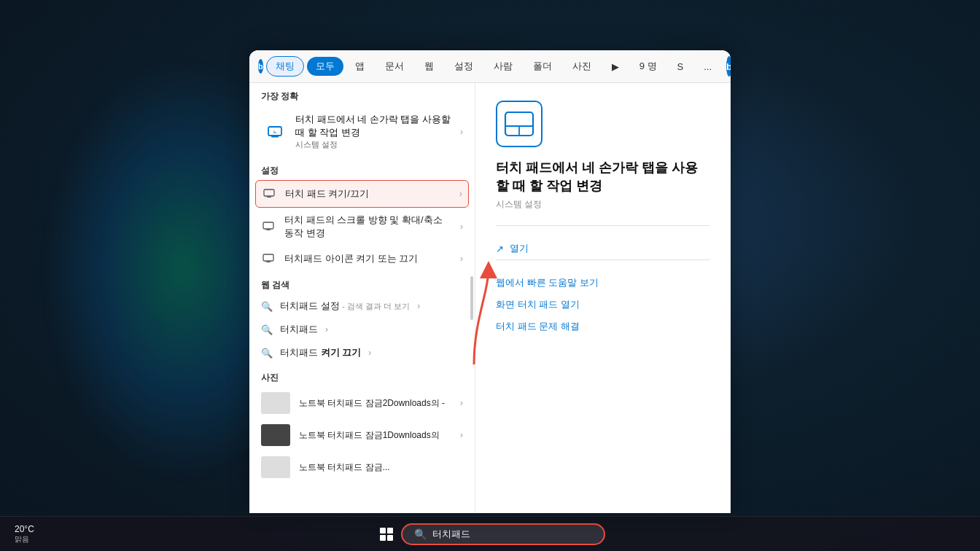  Describe the element at coordinates (375, 436) in the screenshot. I see `photo-text-2: 노트북 터치패드 잠금1Downloads의` at that location.